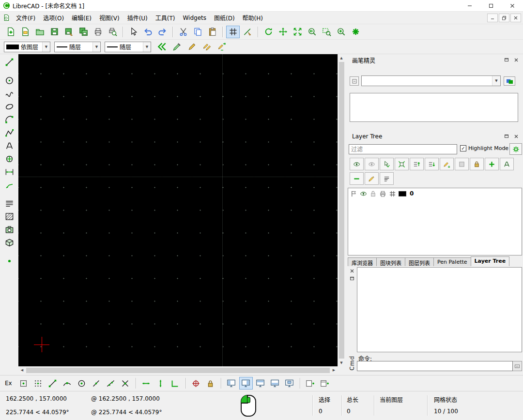 The height and width of the screenshot is (420, 523). Describe the element at coordinates (383, 194) in the screenshot. I see `layer-print-icon` at that location.